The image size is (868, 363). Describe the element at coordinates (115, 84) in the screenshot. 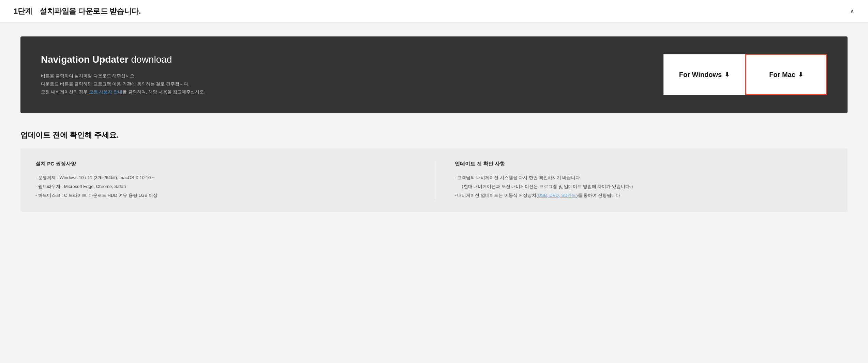

I see `banner-desc-line2: 다운로드 버튼을 클릭하면 프로그램 이용 약관에 동의하는 걸로 간주됩니다.` at that location.